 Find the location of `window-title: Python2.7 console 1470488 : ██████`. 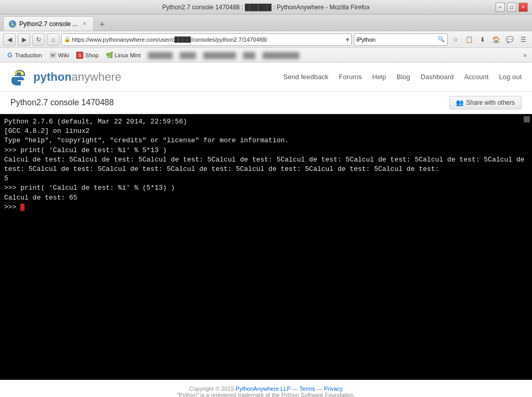

window-title: Python2.7 console 1470488 : ██████ is located at coordinates (266, 7).